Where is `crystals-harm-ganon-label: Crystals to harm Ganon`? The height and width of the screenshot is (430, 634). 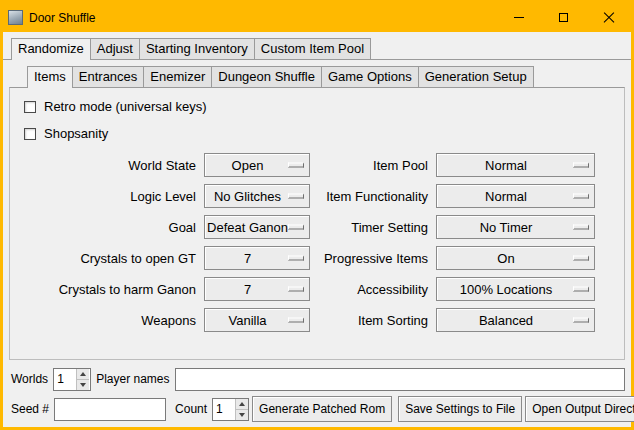 crystals-harm-ganon-label: Crystals to harm Ganon is located at coordinates (111, 290).